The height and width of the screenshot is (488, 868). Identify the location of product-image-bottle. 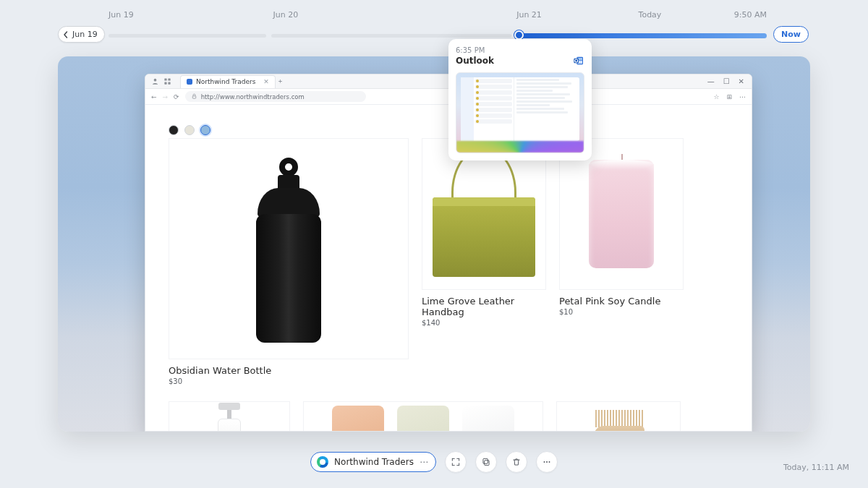
(289, 249).